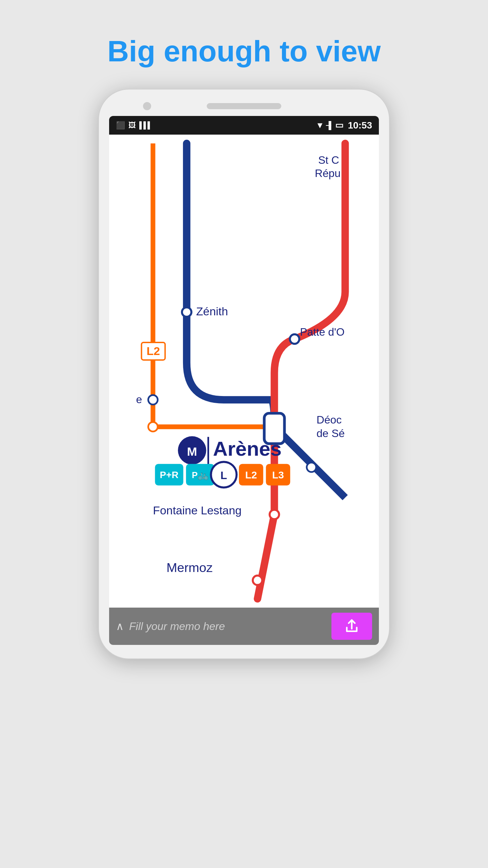 The width and height of the screenshot is (488, 868). I want to click on share-button, so click(352, 626).